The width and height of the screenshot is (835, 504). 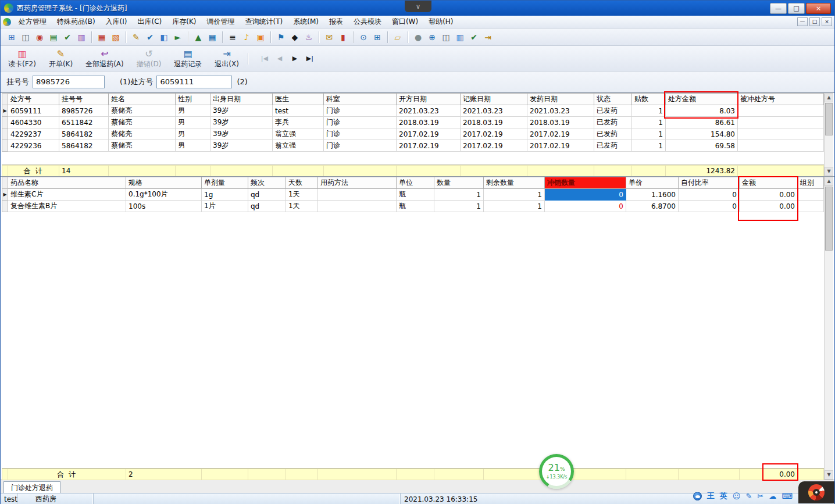 I want to click on column-header-1: 规格, so click(x=164, y=183).